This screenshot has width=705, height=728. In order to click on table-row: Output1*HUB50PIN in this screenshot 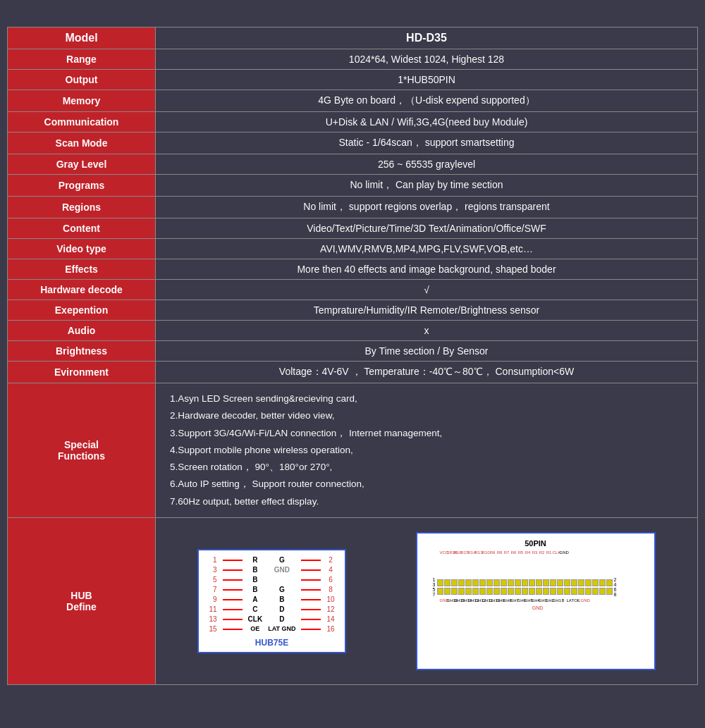, I will do `click(352, 80)`.